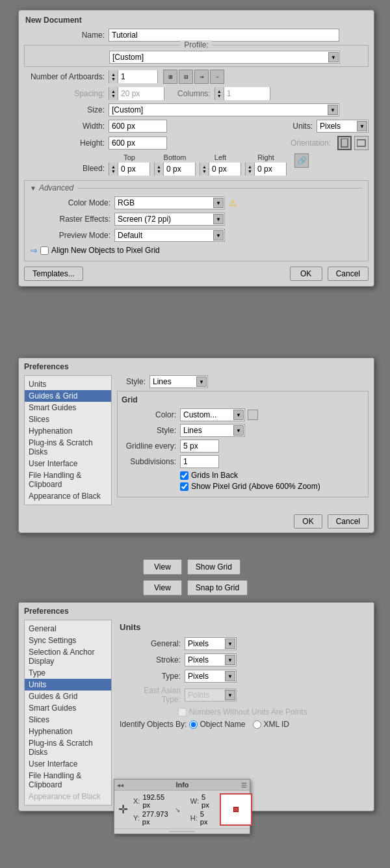 This screenshot has height=868, width=390. What do you see at coordinates (134, 169) in the screenshot?
I see `bleed-top-value` at bounding box center [134, 169].